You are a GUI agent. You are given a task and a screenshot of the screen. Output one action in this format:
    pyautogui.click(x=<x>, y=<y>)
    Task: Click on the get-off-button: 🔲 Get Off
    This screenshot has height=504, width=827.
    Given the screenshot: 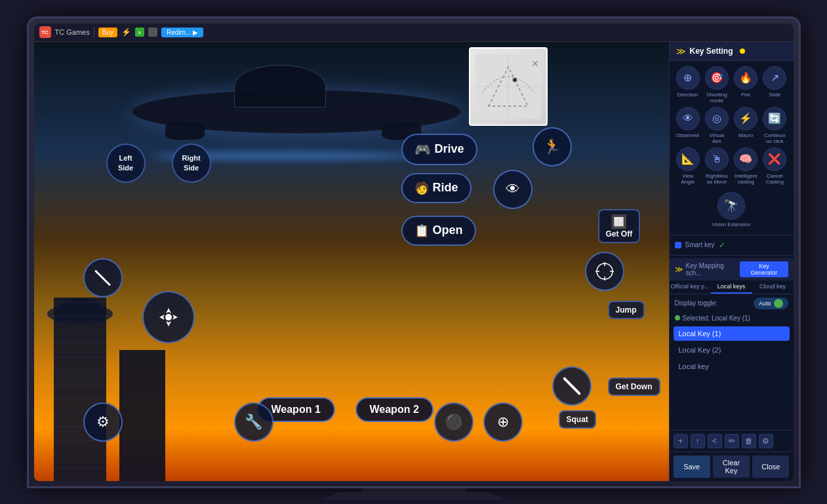 What is the action you would take?
    pyautogui.click(x=619, y=226)
    